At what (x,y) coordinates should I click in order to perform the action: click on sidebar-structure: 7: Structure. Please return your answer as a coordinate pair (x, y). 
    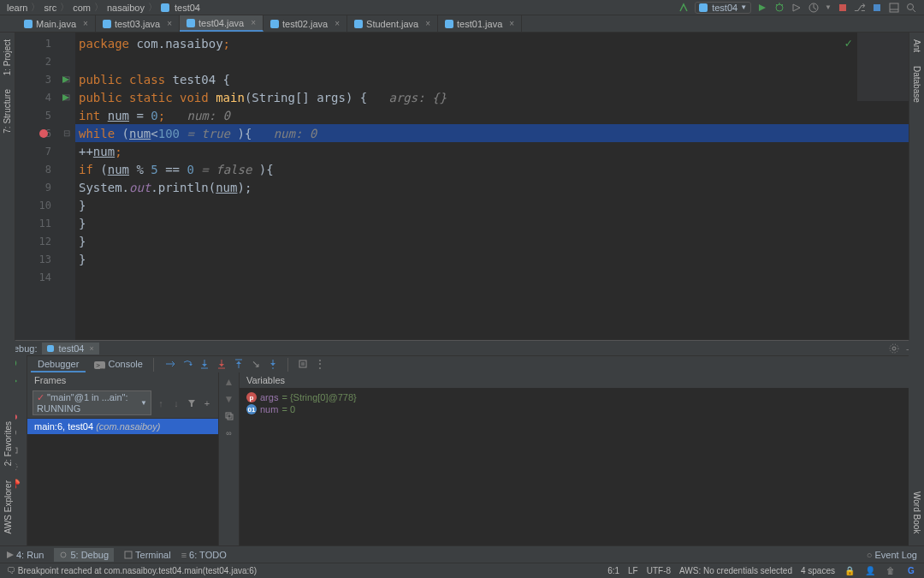
    Looking at the image, I should click on (7, 111).